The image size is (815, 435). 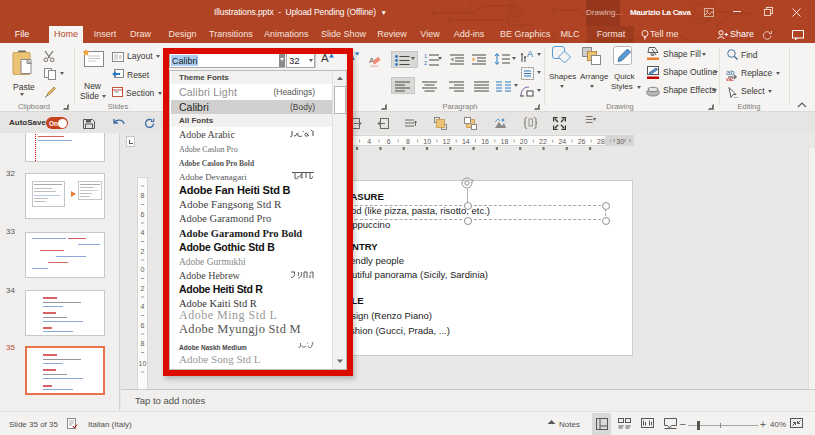 What do you see at coordinates (505, 142) in the screenshot?
I see `svg-text: 18` at bounding box center [505, 142].